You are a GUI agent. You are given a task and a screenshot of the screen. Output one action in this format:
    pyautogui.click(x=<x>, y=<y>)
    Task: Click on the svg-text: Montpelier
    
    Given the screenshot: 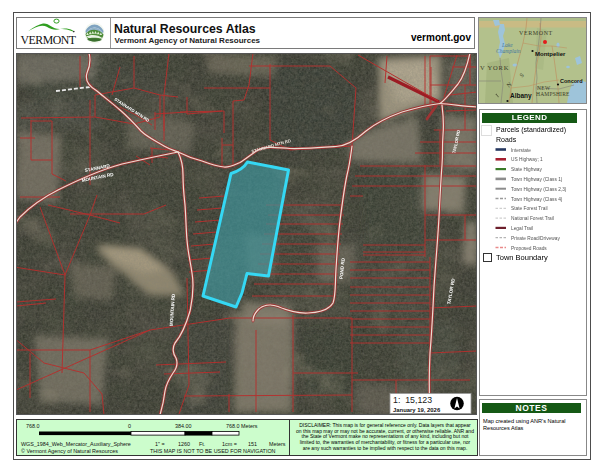 What is the action you would take?
    pyautogui.click(x=550, y=54)
    